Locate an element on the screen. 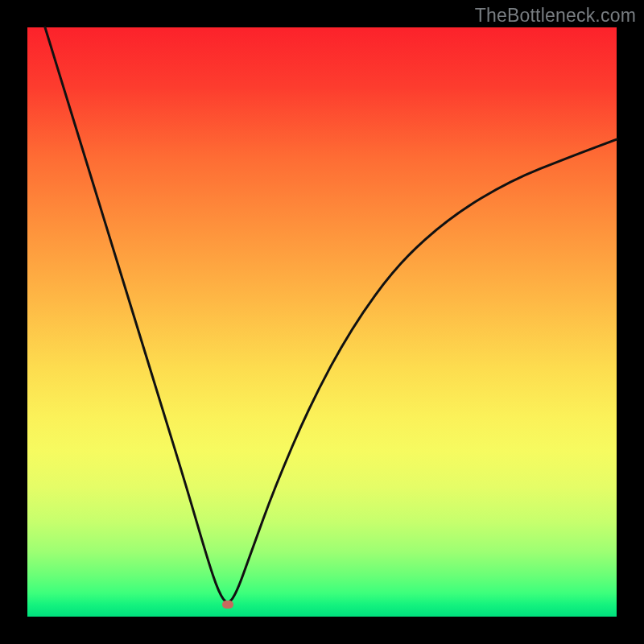 The image size is (644, 644). watermark-text: TheBottleneck.com is located at coordinates (555, 16).